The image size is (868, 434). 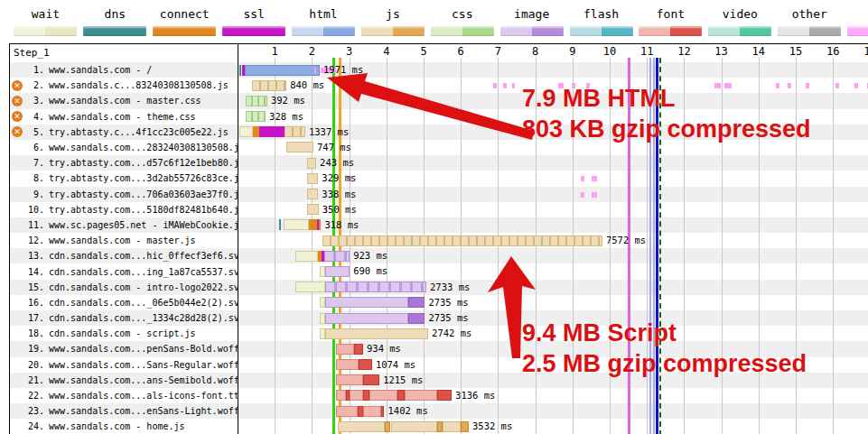 What do you see at coordinates (34, 287) in the screenshot?
I see `request-number: 15.` at bounding box center [34, 287].